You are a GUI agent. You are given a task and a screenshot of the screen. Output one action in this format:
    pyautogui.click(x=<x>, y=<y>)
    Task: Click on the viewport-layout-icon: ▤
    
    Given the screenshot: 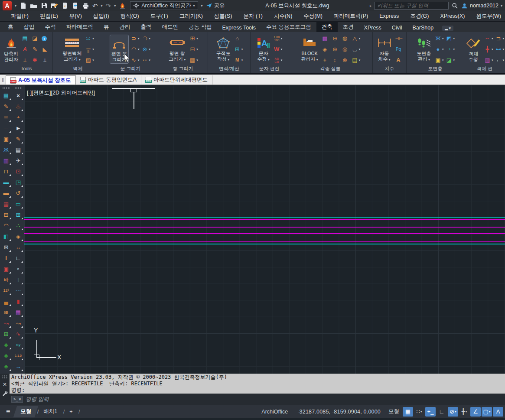 What is the action you would take?
    pyautogui.click(x=6, y=95)
    